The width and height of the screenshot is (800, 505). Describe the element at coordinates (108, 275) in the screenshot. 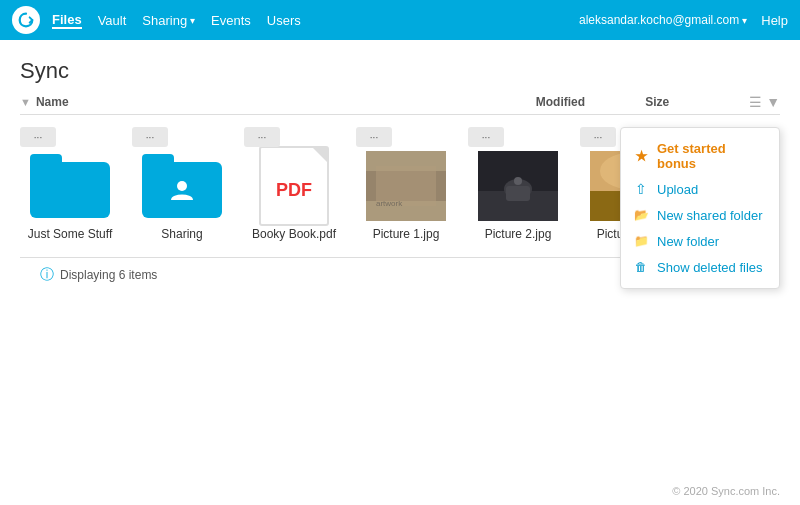

I see `display-count: Displaying 6 items` at that location.